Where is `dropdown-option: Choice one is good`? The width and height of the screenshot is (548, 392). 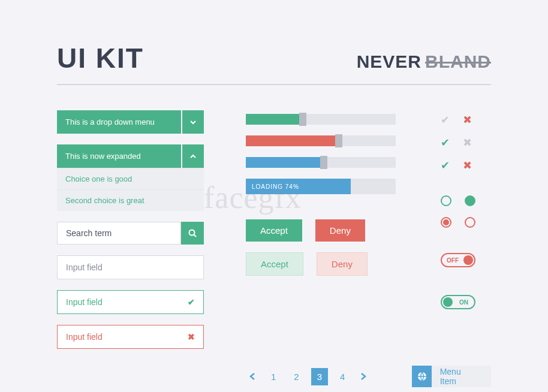
dropdown-option: Choice one is good is located at coordinates (131, 179).